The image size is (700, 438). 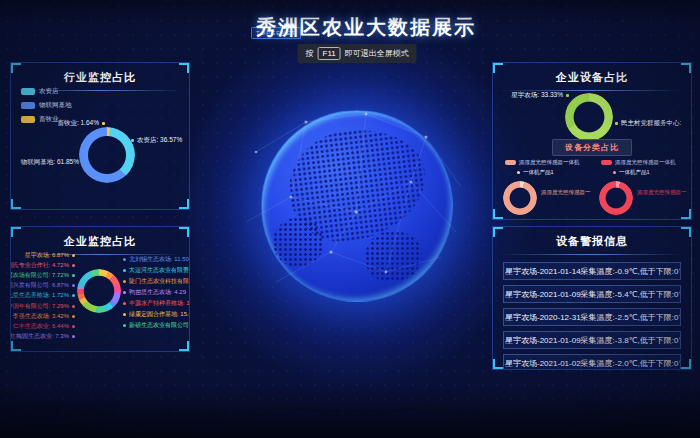 I want to click on chart-label-text: 七星生态养殖场: 1.72%, so click(x=40, y=296).